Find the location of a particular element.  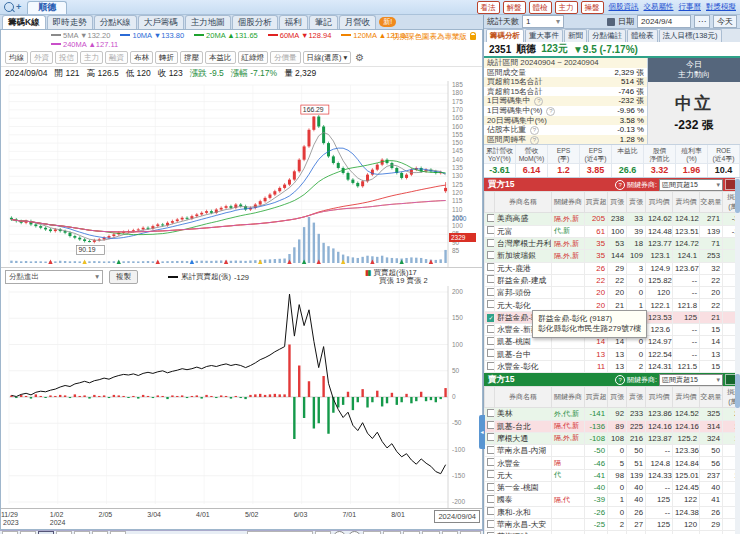

tab-5: 個股分析 is located at coordinates (255, 22).